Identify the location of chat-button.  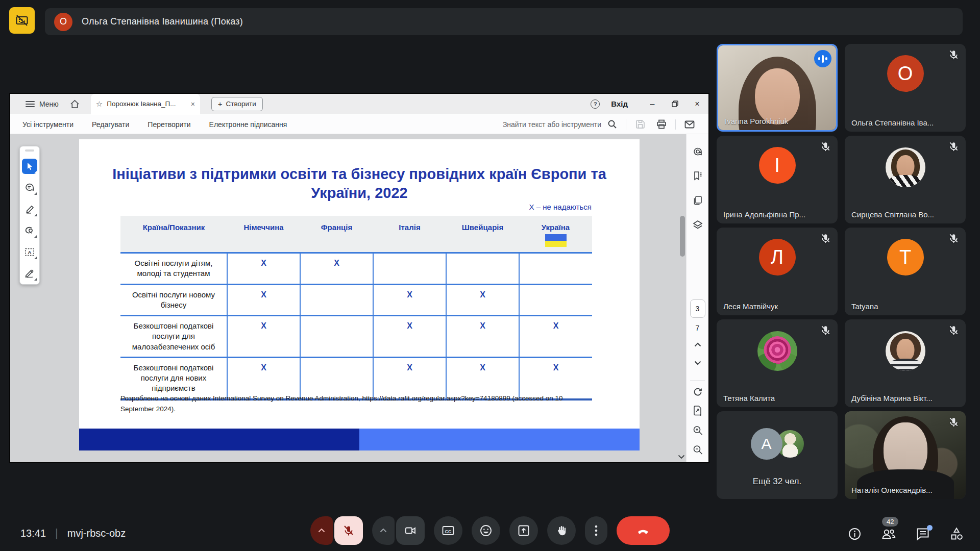
(923, 534).